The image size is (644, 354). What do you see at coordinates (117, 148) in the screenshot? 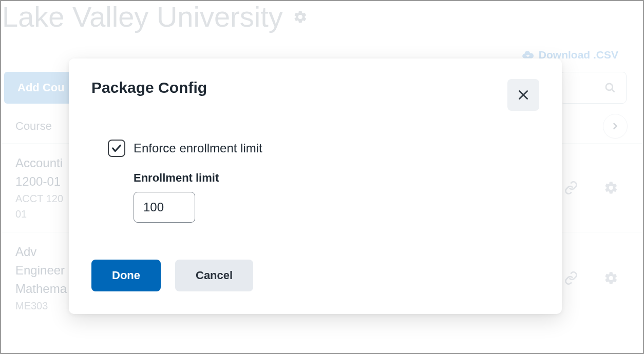
I see `enforce-limit-checkbox` at bounding box center [117, 148].